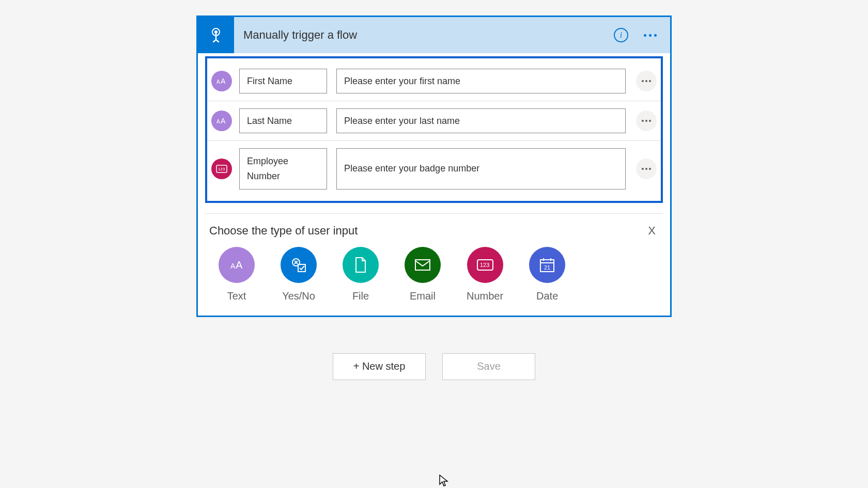  I want to click on trigger-title: Manually trigger a flow, so click(424, 35).